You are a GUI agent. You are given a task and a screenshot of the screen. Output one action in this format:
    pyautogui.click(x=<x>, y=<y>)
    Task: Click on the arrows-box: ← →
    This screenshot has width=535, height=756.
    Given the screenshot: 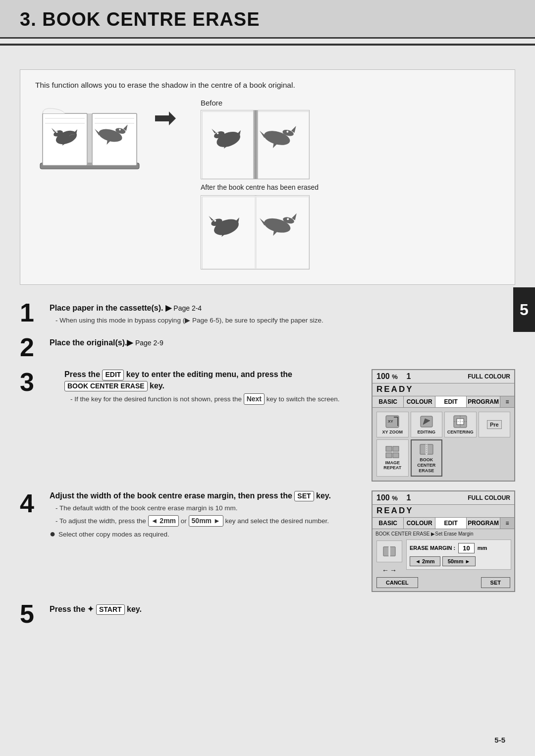 What is the action you would take?
    pyautogui.click(x=389, y=570)
    